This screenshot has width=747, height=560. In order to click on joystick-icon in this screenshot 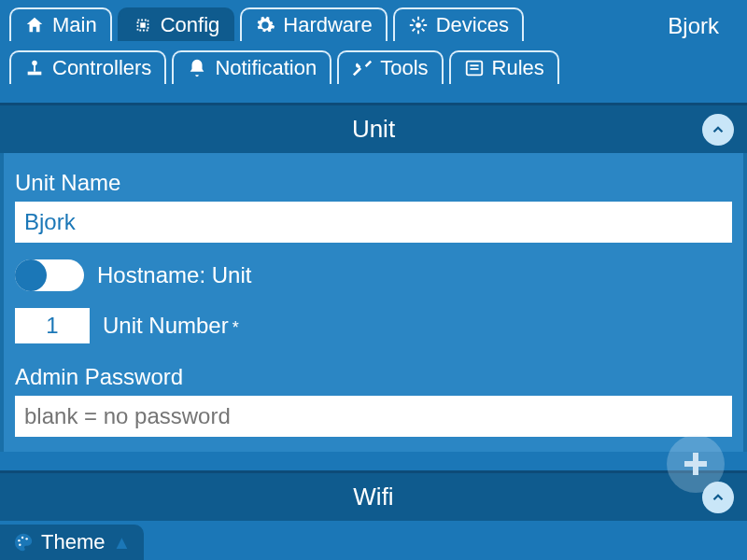, I will do `click(35, 68)`.